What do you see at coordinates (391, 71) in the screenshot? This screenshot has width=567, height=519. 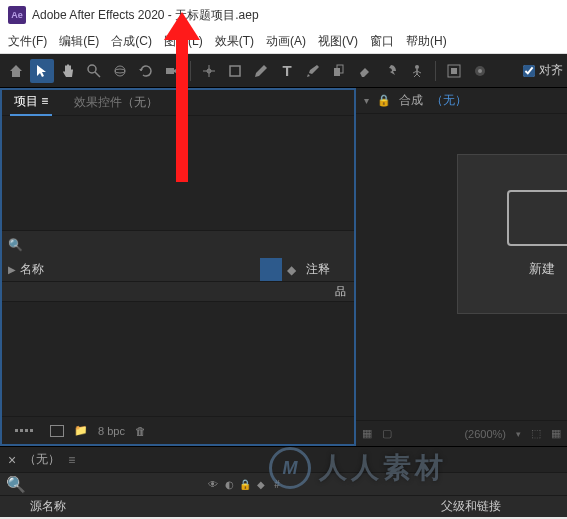 I see `roto-tool-icon` at bounding box center [391, 71].